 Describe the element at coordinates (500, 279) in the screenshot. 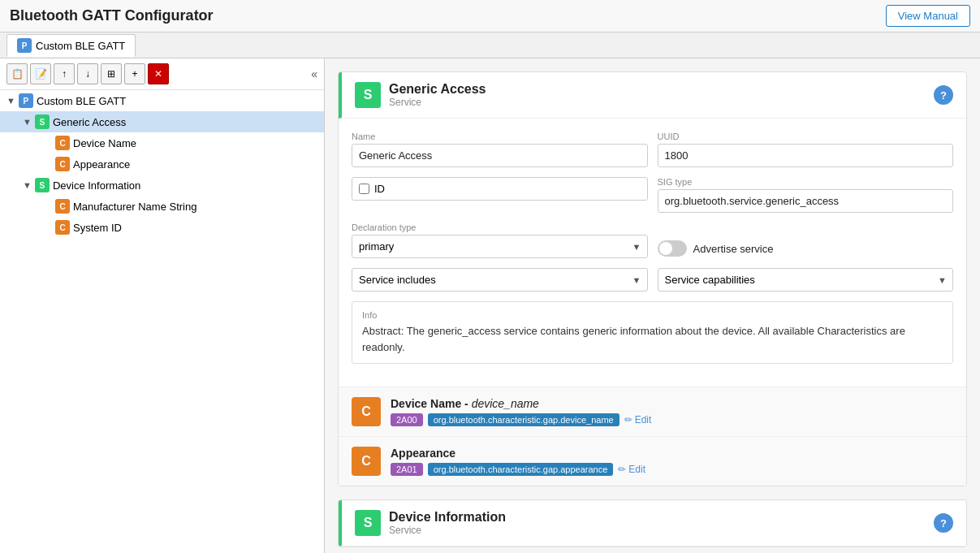

I see `service-includes-select: Service includes` at that location.